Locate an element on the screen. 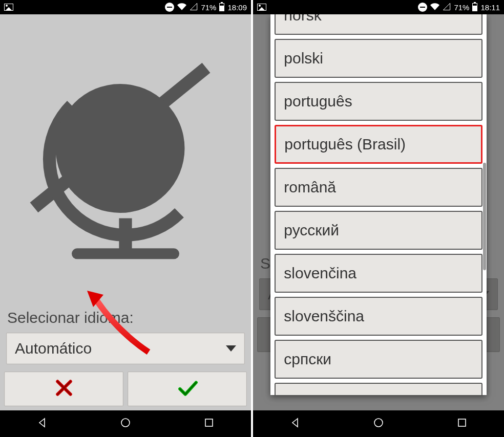  language-option: română is located at coordinates (378, 187).